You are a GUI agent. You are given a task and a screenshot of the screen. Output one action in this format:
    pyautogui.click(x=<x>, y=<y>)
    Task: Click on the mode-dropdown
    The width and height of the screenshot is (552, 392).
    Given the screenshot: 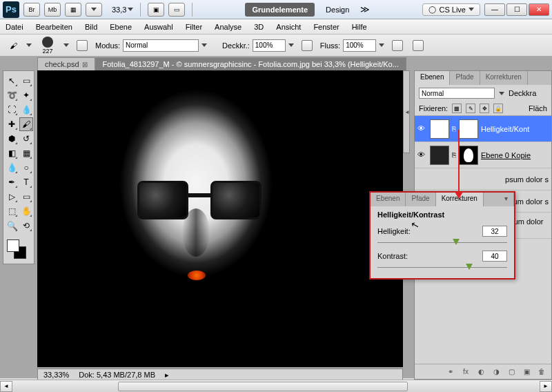 What is the action you would take?
    pyautogui.click(x=204, y=46)
    